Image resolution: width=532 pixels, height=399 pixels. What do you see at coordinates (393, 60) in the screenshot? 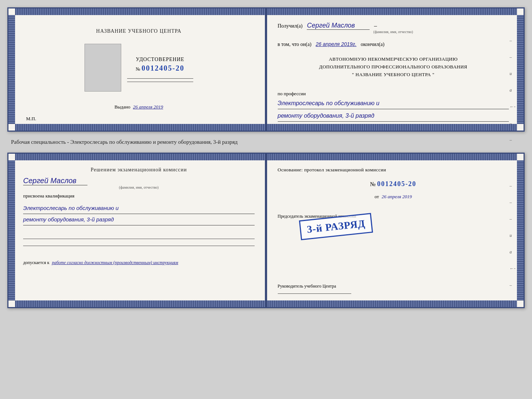
I see `org-line-1: АВТОНОМНУЮ НЕКОММЕРЧЕСКУЮ ОРГАНИЗАЦИЮ` at bounding box center [393, 60].